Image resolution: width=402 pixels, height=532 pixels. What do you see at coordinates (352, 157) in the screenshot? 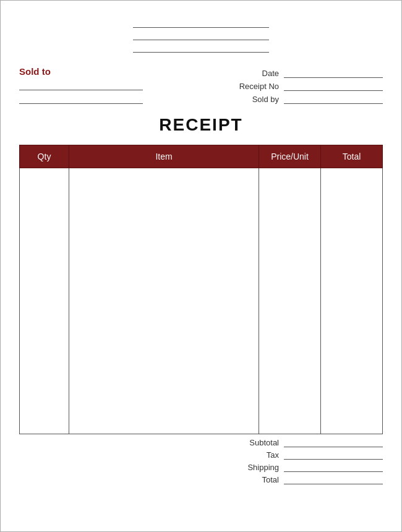
I see `header-total: Total` at bounding box center [352, 157].